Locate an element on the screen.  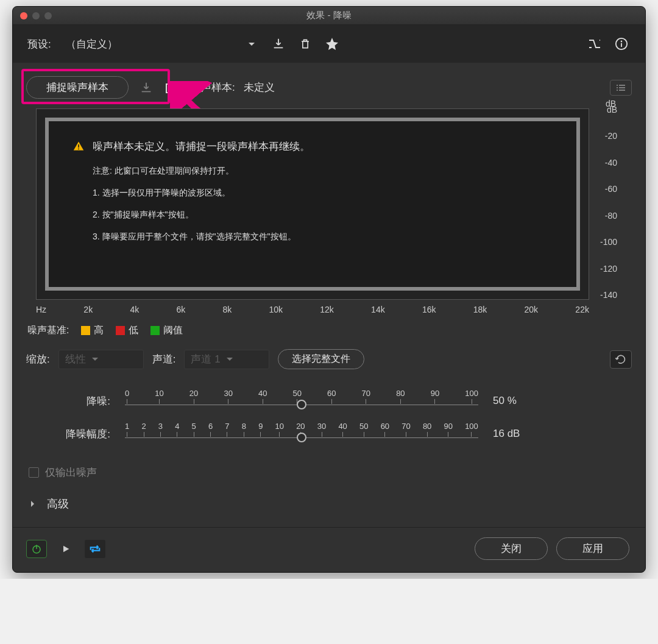
capture-noise-button: 捕捉噪声样本 is located at coordinates (77, 88).